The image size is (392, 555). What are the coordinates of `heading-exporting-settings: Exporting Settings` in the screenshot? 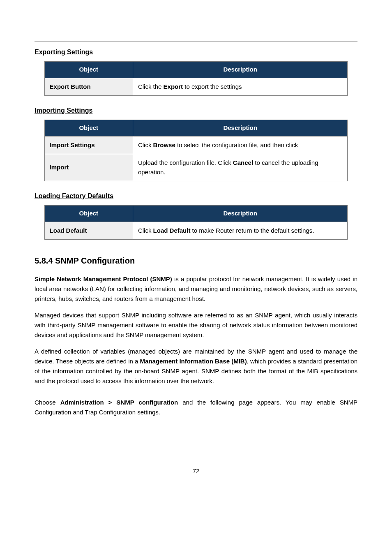 It's located at (196, 52).